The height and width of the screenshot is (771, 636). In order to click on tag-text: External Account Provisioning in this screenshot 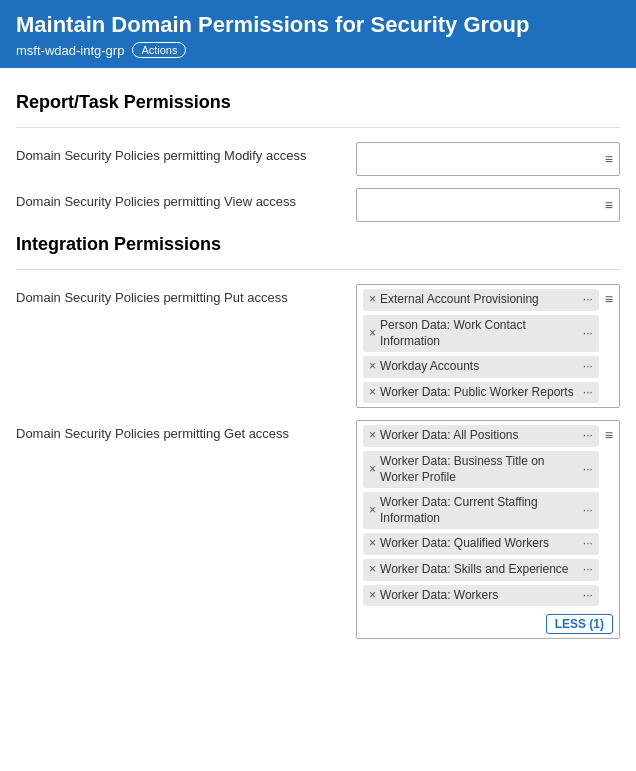, I will do `click(480, 300)`.